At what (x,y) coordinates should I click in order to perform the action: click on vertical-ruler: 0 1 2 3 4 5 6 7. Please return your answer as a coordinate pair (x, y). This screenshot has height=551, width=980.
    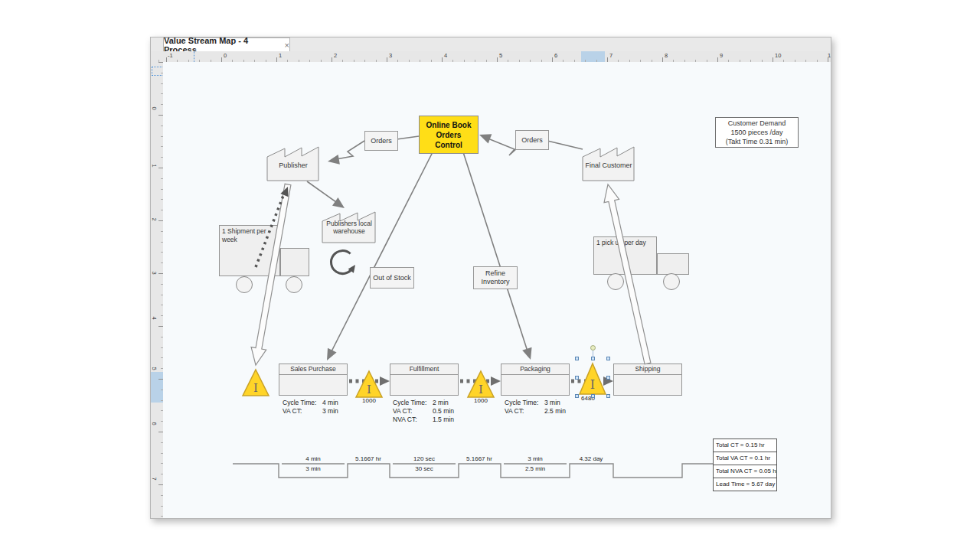
    Looking at the image, I should click on (158, 290).